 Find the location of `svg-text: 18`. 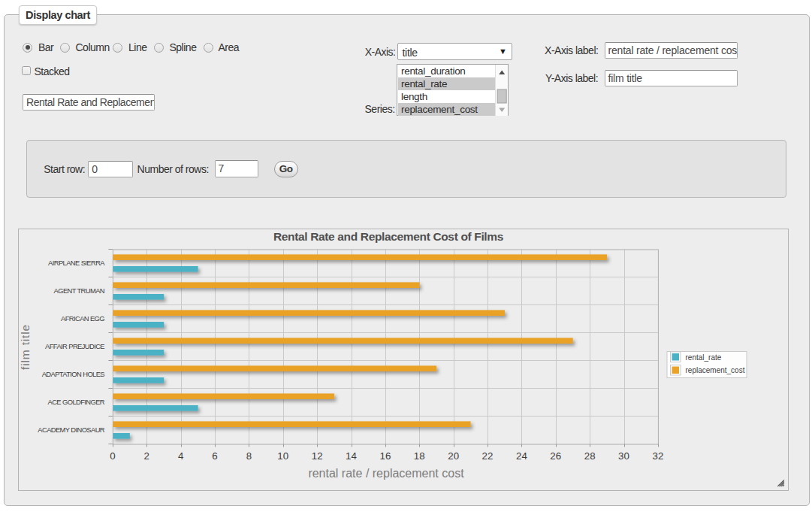

svg-text: 18 is located at coordinates (419, 456).